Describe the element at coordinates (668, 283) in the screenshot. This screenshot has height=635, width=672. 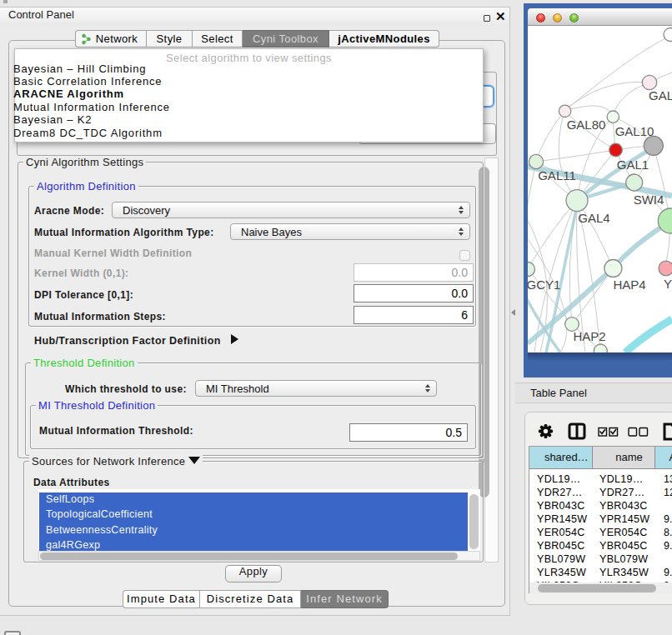
I see `svg-text: Y` at that location.